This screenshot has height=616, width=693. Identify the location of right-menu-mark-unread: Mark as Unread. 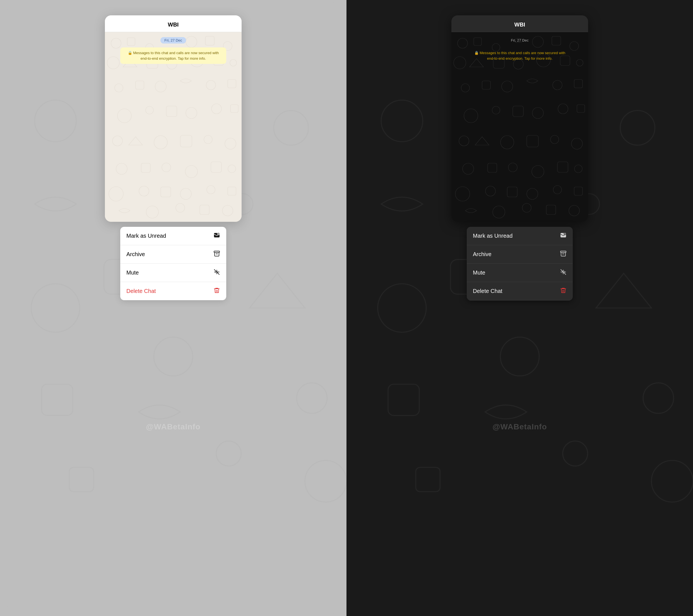
(520, 236).